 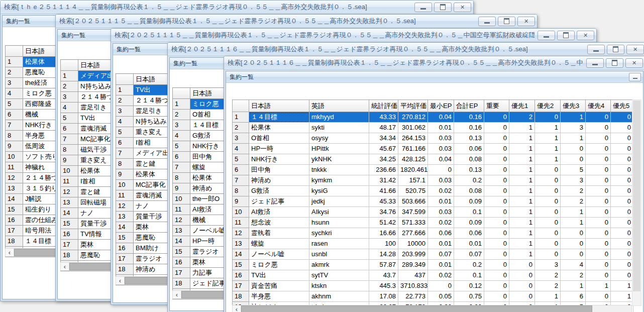 What do you see at coordinates (433, 191) in the screenshot?
I see `table-row: 8G救済kysiG41.66520.750.020.08010200` at bounding box center [433, 191].